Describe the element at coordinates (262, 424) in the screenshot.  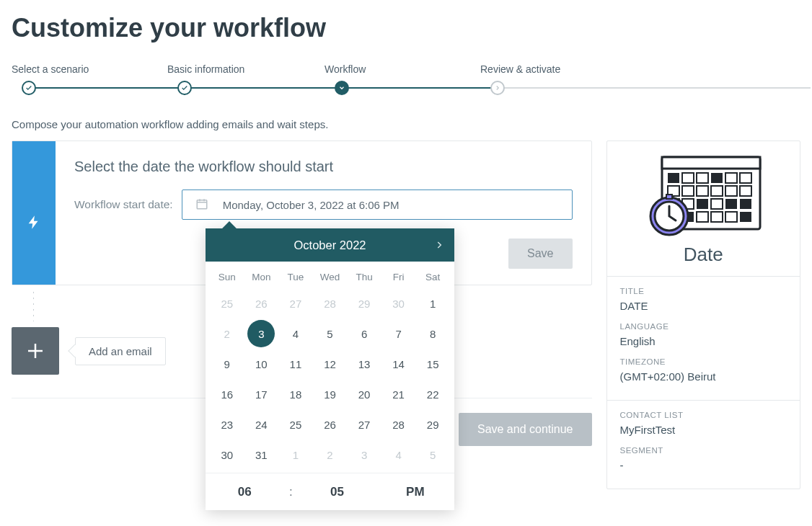
I see `calendar-day: 24` at that location.